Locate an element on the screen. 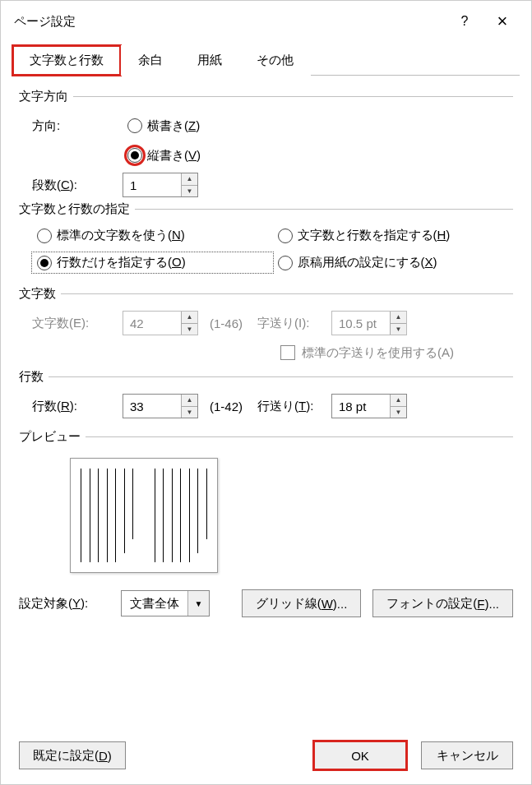  charpitch-label: 字送り(I): is located at coordinates (290, 324).